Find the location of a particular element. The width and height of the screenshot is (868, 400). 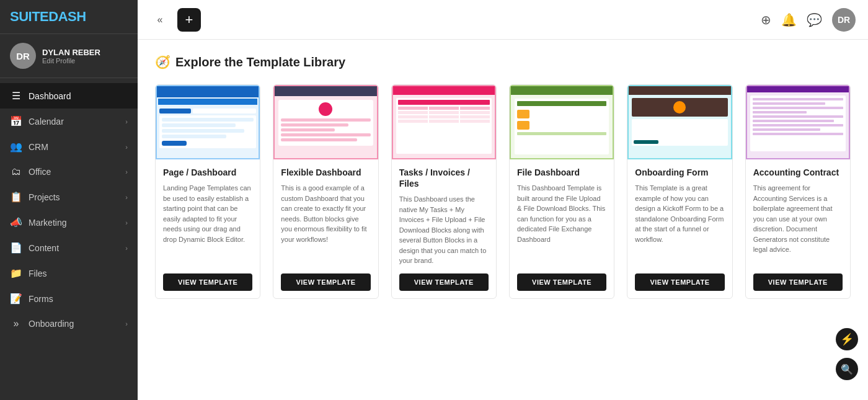

sidebar-item-label: Office is located at coordinates (74, 172).